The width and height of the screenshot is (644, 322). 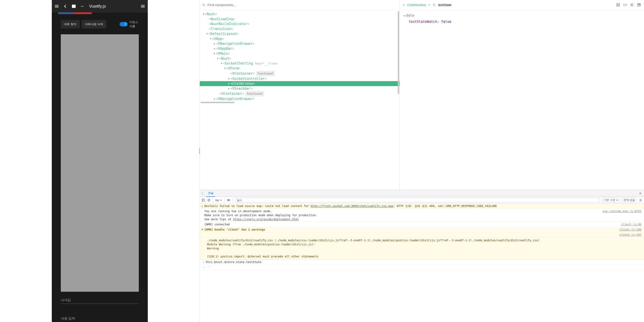 What do you see at coordinates (75, 13) in the screenshot?
I see `progress-bar` at bounding box center [75, 13].